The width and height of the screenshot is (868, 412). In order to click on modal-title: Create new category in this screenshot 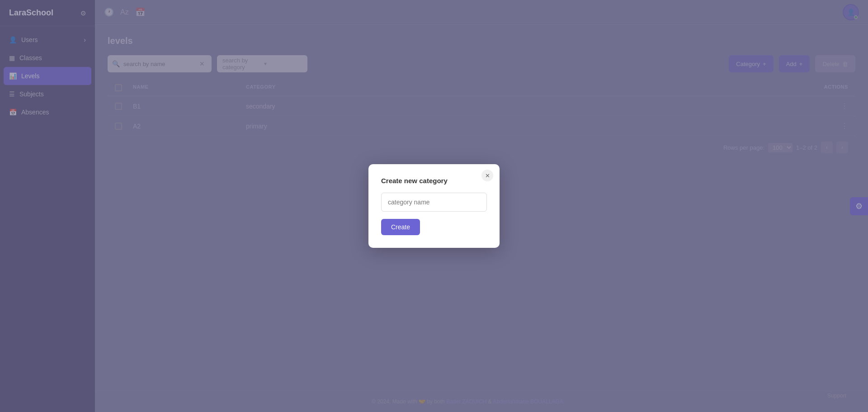, I will do `click(434, 181)`.